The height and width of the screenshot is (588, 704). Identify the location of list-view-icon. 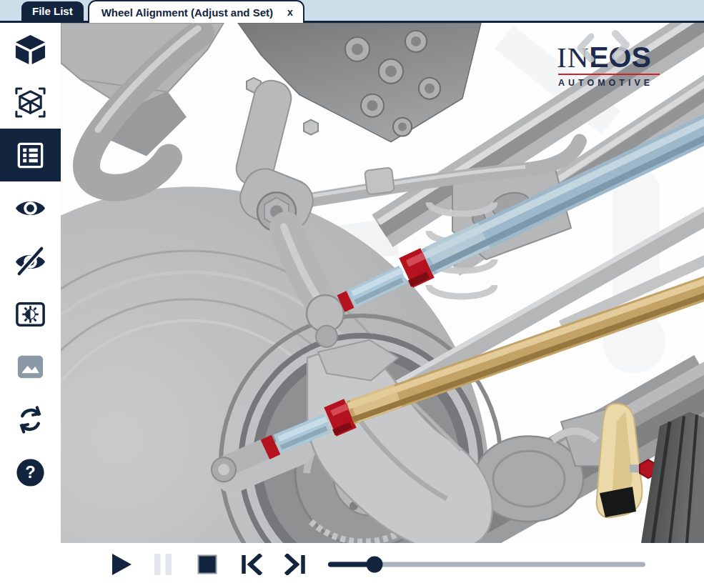
(30, 156).